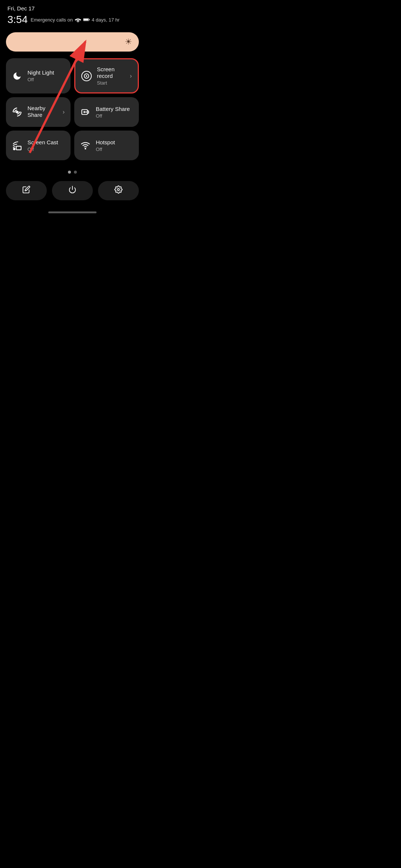 The image size is (401, 868). Describe the element at coordinates (26, 191) in the screenshot. I see `edit-icon` at that location.